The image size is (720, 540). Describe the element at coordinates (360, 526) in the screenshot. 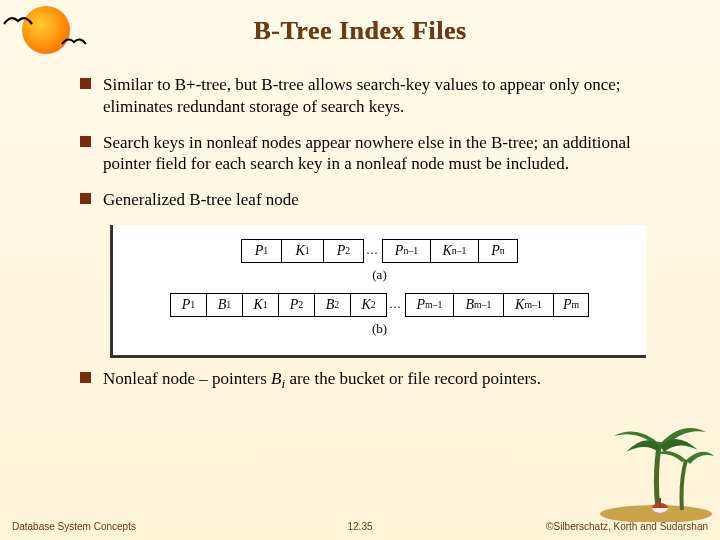

I see `footer-page-number: 12.35` at that location.